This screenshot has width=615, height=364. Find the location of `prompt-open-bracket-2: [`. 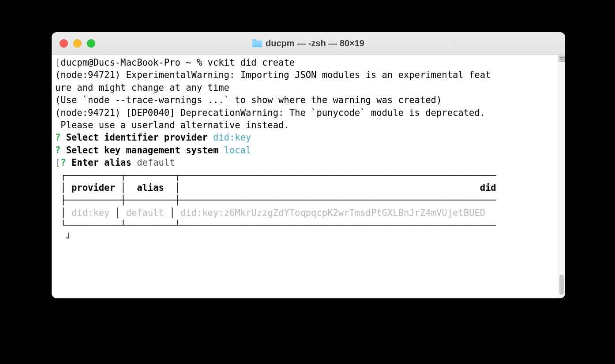

prompt-open-bracket-2: [ is located at coordinates (58, 163).